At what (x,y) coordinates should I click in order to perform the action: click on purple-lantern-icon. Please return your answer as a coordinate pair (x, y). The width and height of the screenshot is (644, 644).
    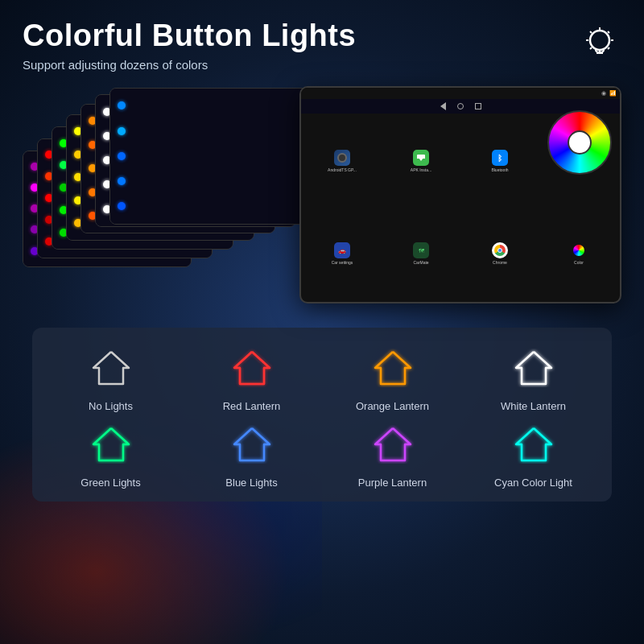
    Looking at the image, I should click on (393, 444).